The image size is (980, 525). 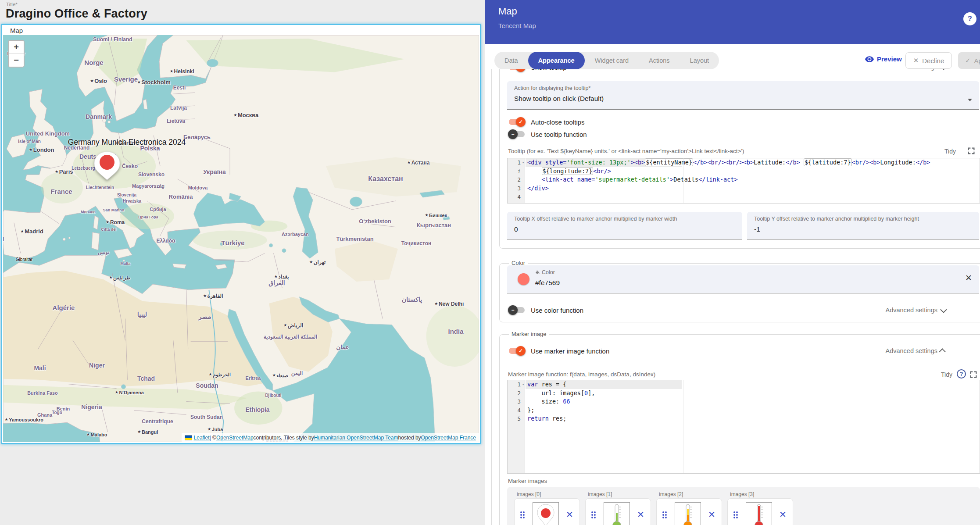 What do you see at coordinates (547, 162) in the screenshot?
I see `code-token: <div style=` at bounding box center [547, 162].